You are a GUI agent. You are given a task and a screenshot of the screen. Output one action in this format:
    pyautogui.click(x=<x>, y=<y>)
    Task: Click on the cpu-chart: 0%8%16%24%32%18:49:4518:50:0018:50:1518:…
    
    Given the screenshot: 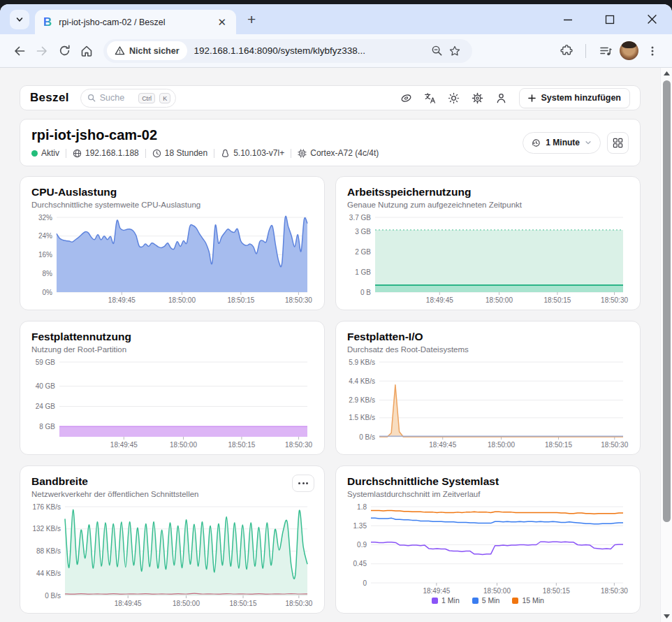 What is the action you would take?
    pyautogui.click(x=172, y=259)
    